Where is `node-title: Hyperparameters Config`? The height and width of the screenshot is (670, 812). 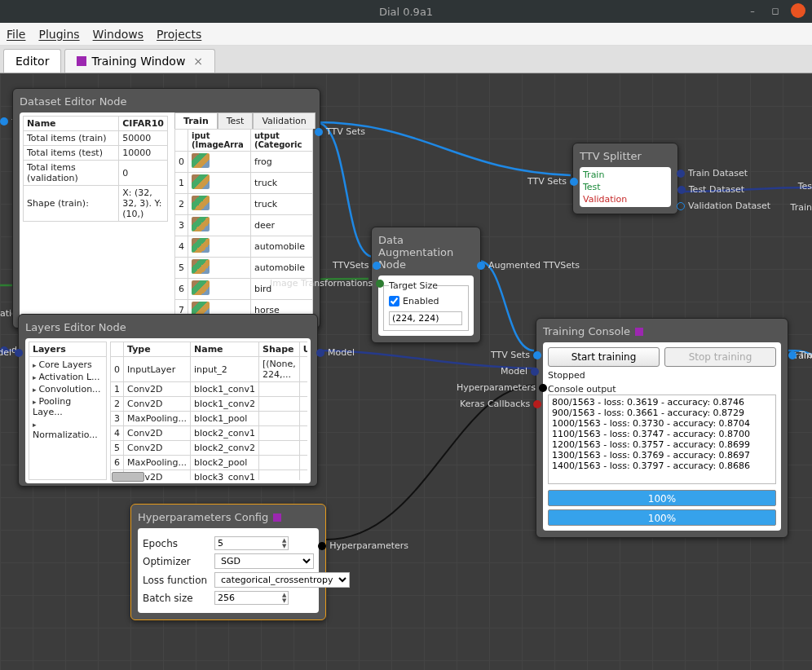 node-title: Hyperparameters Config is located at coordinates (228, 517).